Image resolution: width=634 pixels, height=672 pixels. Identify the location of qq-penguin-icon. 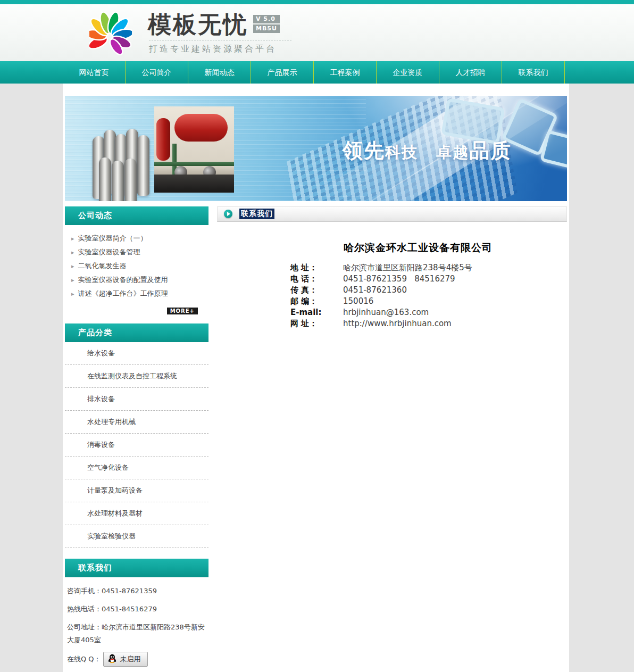
(112, 659).